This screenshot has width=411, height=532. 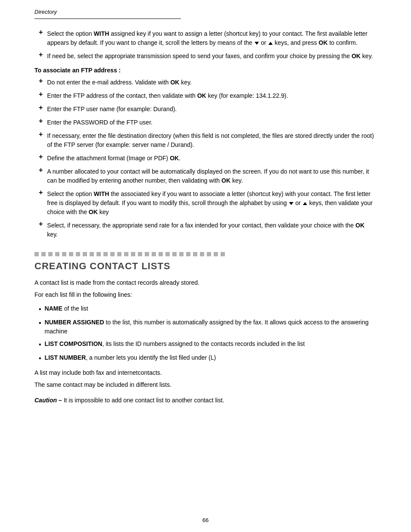 What do you see at coordinates (208, 309) in the screenshot?
I see `list-item: • NAME of the list` at bounding box center [208, 309].